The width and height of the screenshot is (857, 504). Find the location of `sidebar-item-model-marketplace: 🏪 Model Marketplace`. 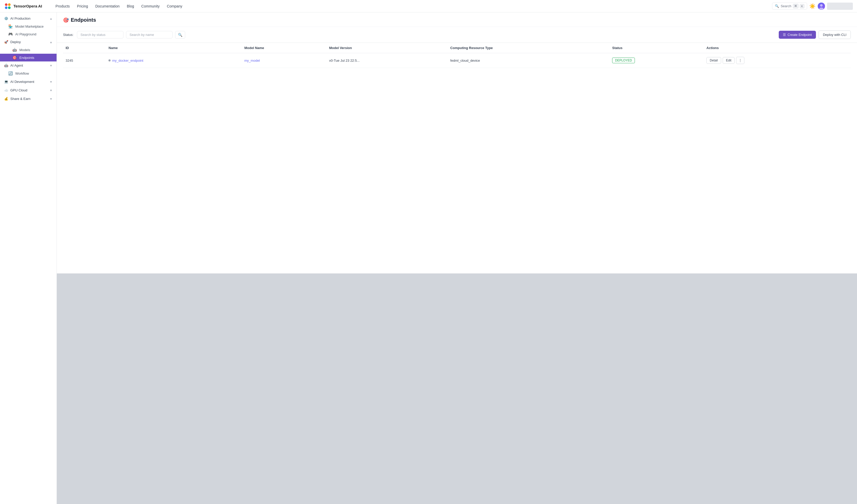

sidebar-item-model-marketplace: 🏪 Model Marketplace is located at coordinates (28, 27).